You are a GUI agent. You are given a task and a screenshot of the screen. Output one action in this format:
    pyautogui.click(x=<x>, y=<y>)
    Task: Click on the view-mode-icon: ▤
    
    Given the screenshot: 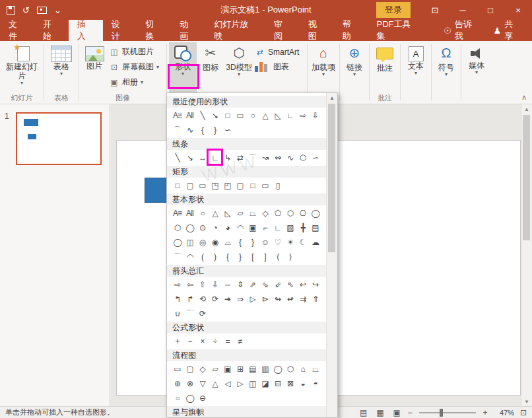 What is the action you would take?
    pyautogui.click(x=363, y=413)
    